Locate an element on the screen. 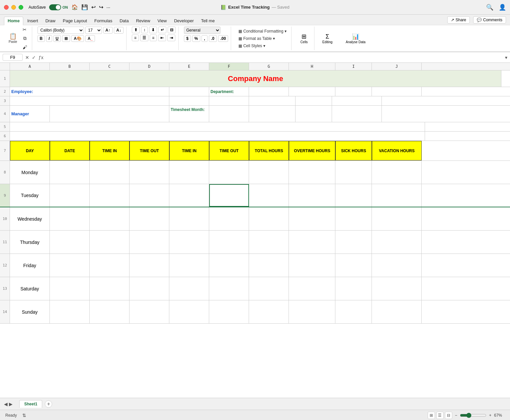  cancel-formula-icon: ✕ is located at coordinates (27, 57).